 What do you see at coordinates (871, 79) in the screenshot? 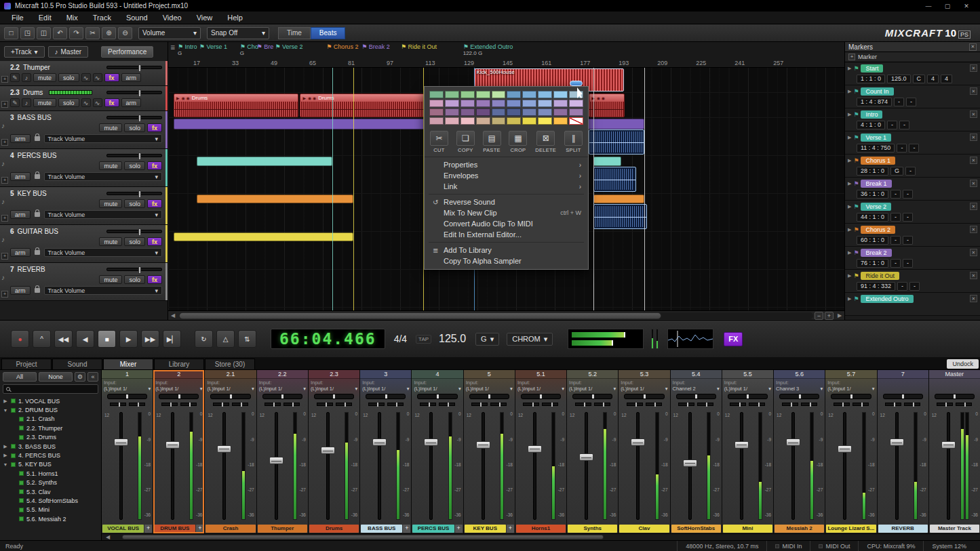
I see `marker-value: 1 : 1 : 0` at bounding box center [871, 79].